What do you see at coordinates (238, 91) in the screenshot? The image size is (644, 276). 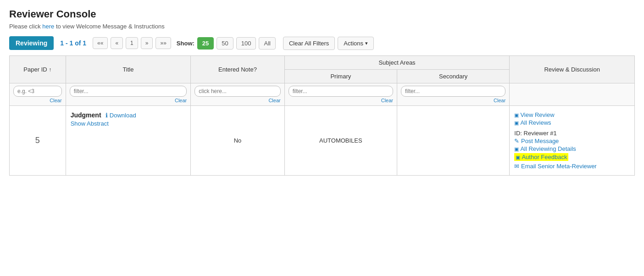 I see `filter-note-input` at bounding box center [238, 91].